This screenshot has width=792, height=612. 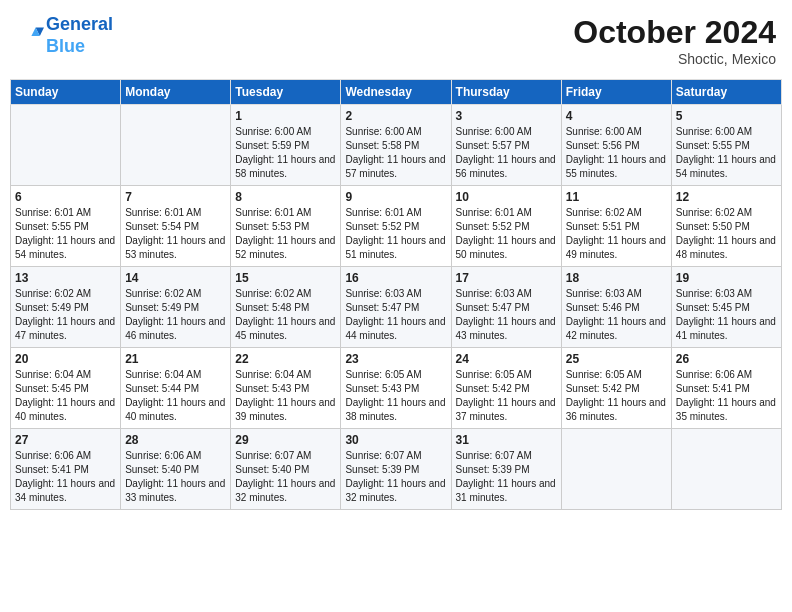 What do you see at coordinates (616, 146) in the screenshot?
I see `calendar-cell: 4Sunrise: 6:00 AM Sunset: 5:56 PM Daylig…` at bounding box center [616, 146].